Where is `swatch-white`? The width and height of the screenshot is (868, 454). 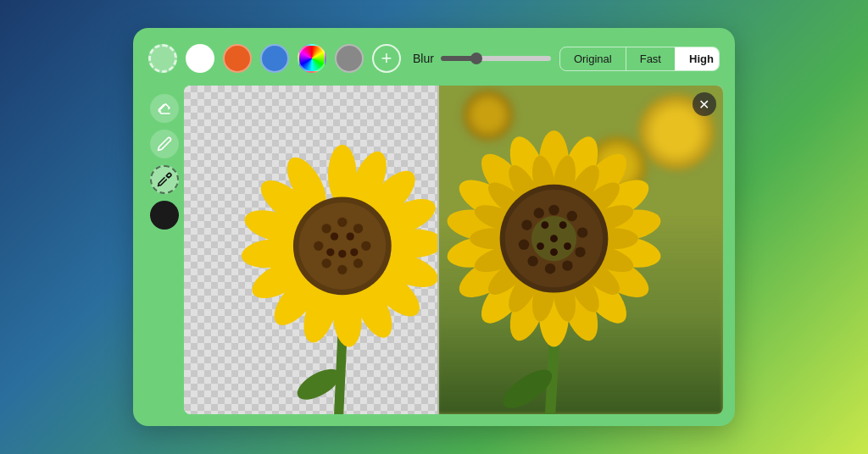
swatch-white is located at coordinates (200, 58).